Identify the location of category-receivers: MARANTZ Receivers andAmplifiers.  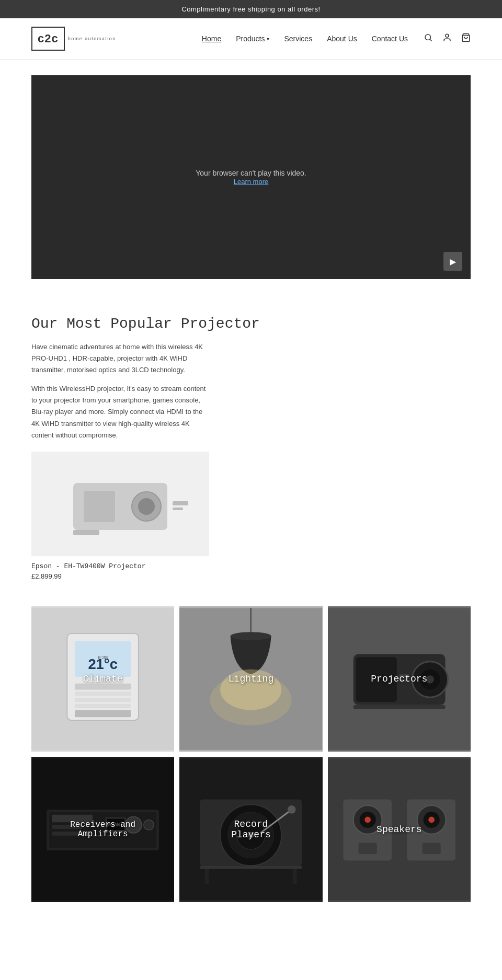
(102, 829).